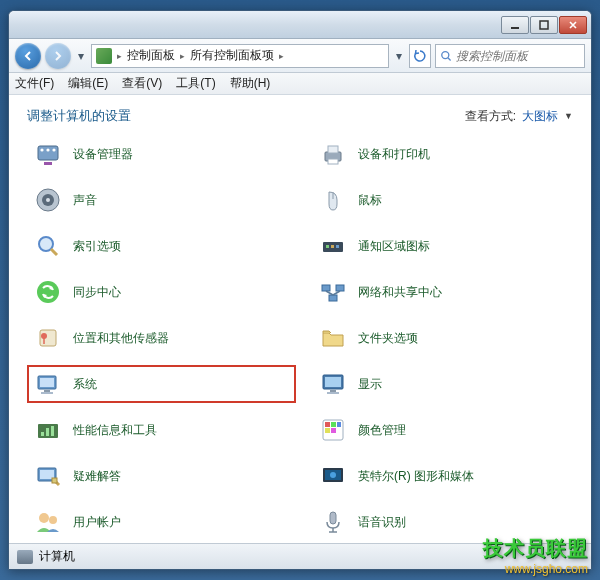  What do you see at coordinates (300, 84) in the screenshot?
I see `menu-bar: 文件(F) 编辑(E) 查看(V) 工具(T) 帮助(H)` at bounding box center [300, 84].